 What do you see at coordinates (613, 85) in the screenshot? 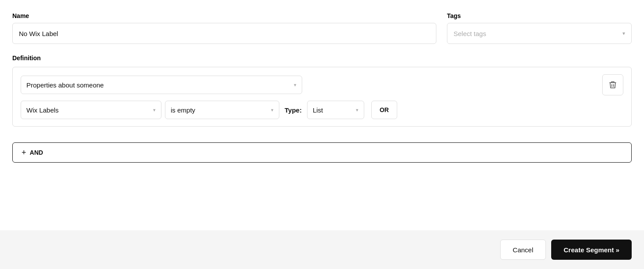
I see `delete-button` at bounding box center [613, 85].